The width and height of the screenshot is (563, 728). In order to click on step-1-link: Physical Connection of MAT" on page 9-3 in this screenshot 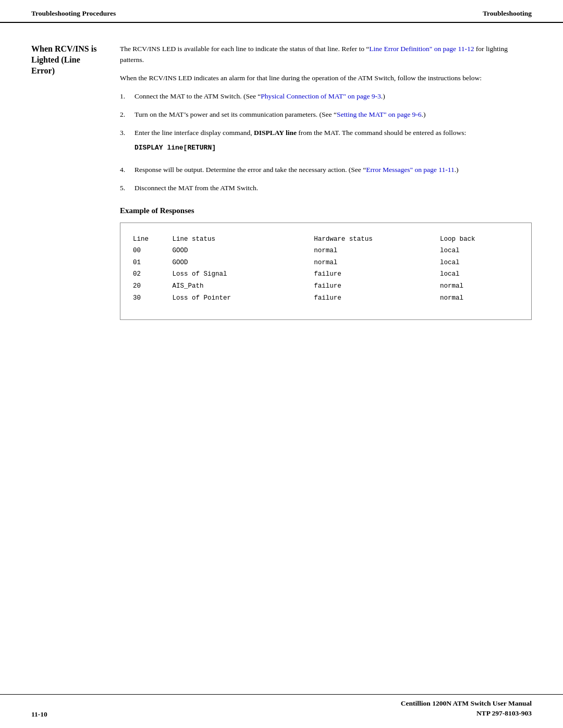, I will do `click(321, 96)`.